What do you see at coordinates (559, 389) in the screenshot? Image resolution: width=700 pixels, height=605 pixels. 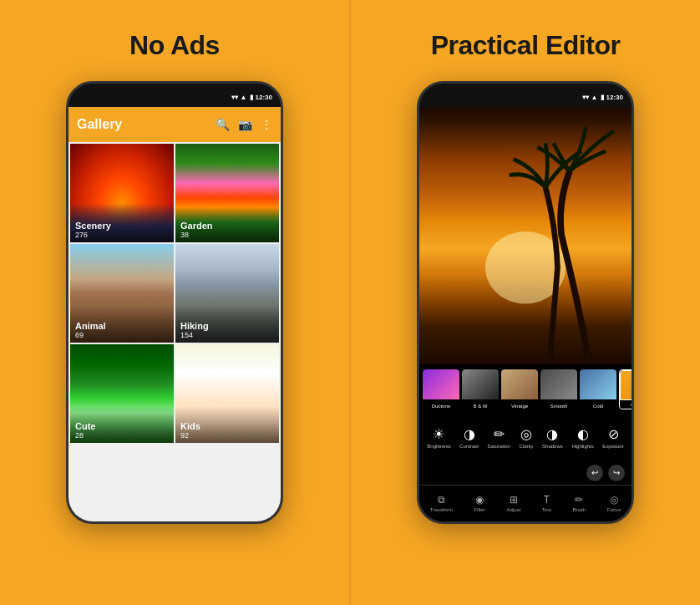 I see `filter-smooth: Smooth` at bounding box center [559, 389].